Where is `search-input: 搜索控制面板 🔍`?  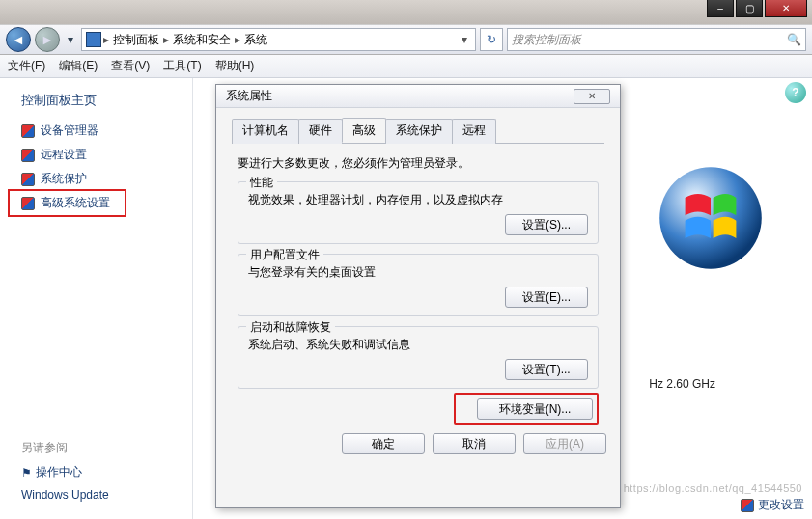
search-input: 搜索控制面板 🔍 is located at coordinates (657, 40).